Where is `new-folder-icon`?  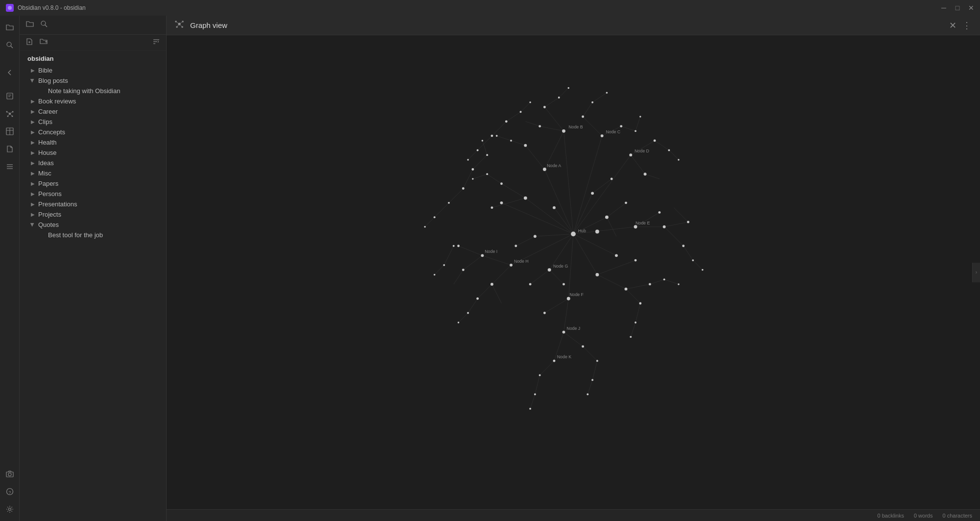 new-folder-icon is located at coordinates (44, 43).